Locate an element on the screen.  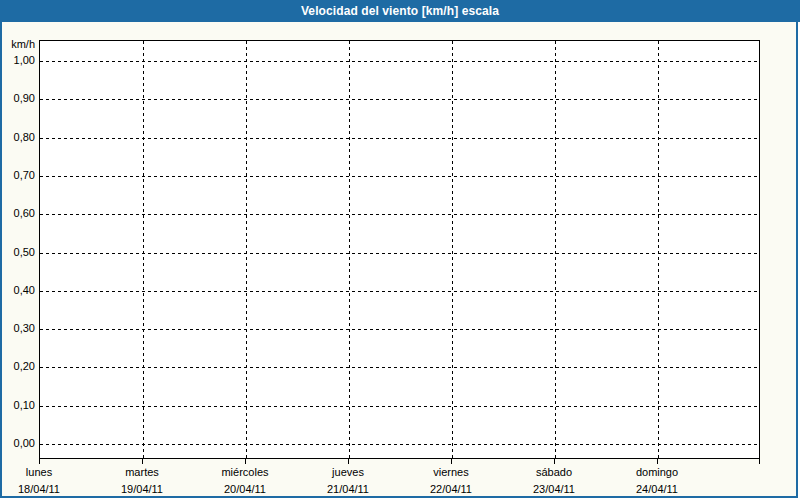
y-axis-tick-label: 0,30 is located at coordinates (18, 328).